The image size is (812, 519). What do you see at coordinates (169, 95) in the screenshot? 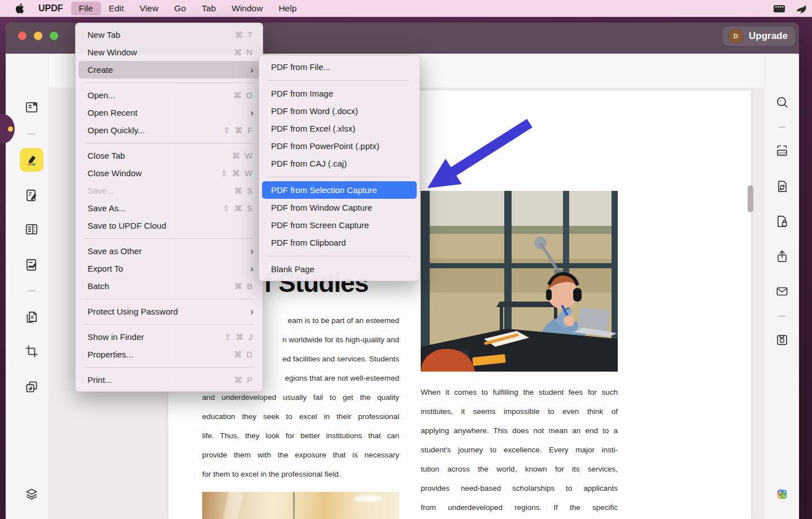
I see `menu-item: Open... ⌘ O` at bounding box center [169, 95].